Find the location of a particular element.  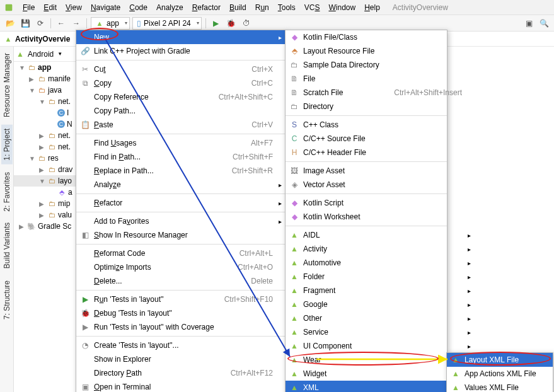

layout-icon: ▣ is located at coordinates (529, 23).